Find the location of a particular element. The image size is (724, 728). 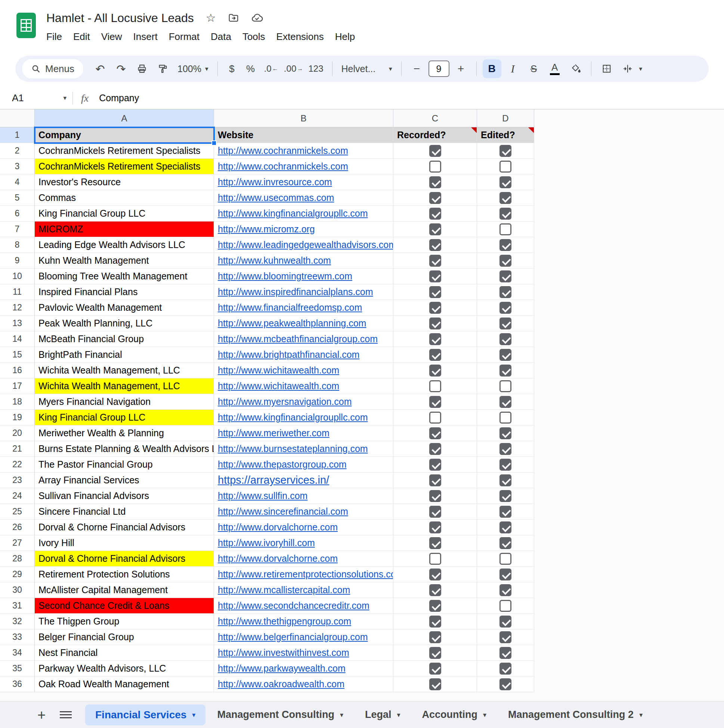

website-link: http://www.inspiredfinancialplans.com is located at coordinates (295, 292).